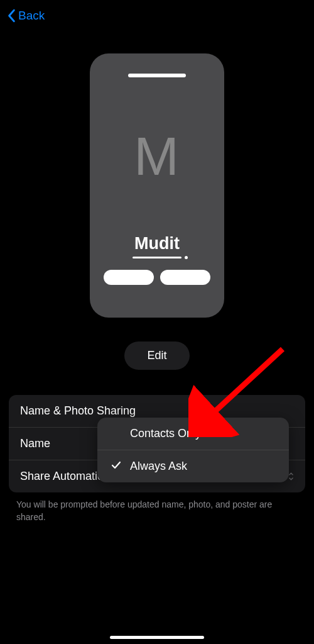  Describe the element at coordinates (157, 356) in the screenshot. I see `edit-button: Edit` at that location.